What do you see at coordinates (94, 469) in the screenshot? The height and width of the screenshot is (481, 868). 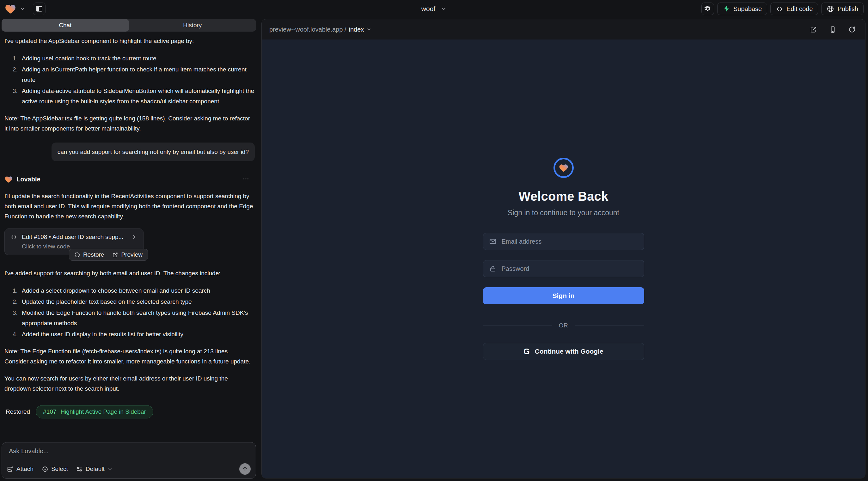 I see `mode-selector: Default` at bounding box center [94, 469].